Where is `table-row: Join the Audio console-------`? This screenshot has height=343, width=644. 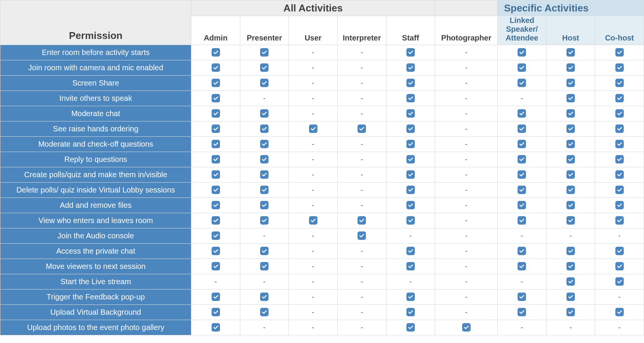 table-row: Join the Audio console------- is located at coordinates (322, 236).